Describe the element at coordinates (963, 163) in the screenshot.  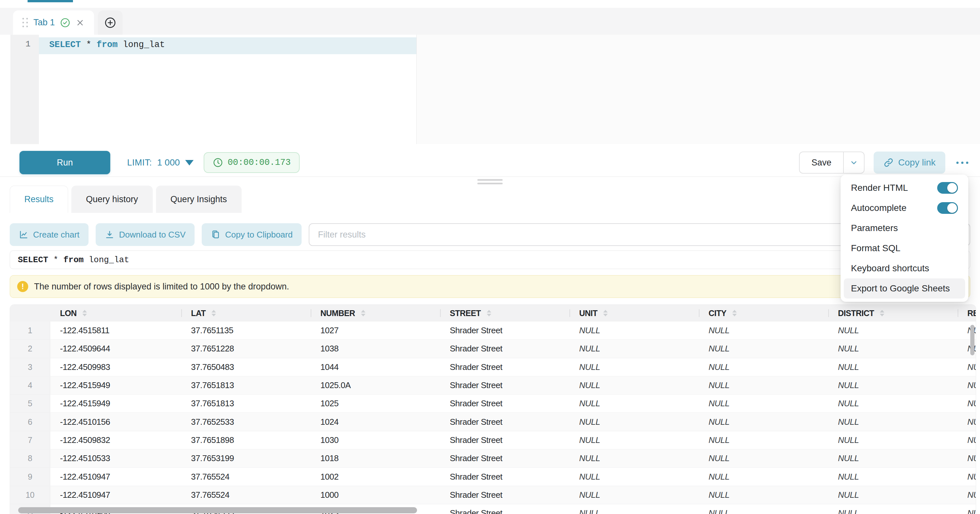
I see `more-options-button` at that location.